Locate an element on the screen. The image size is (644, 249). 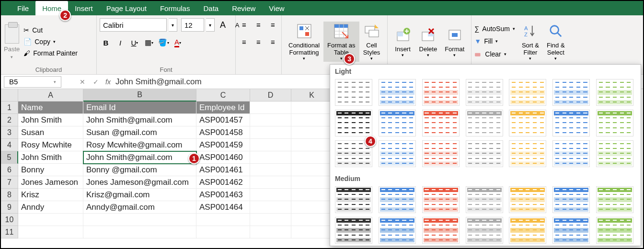
tab-file: File is located at coordinates (23, 8).